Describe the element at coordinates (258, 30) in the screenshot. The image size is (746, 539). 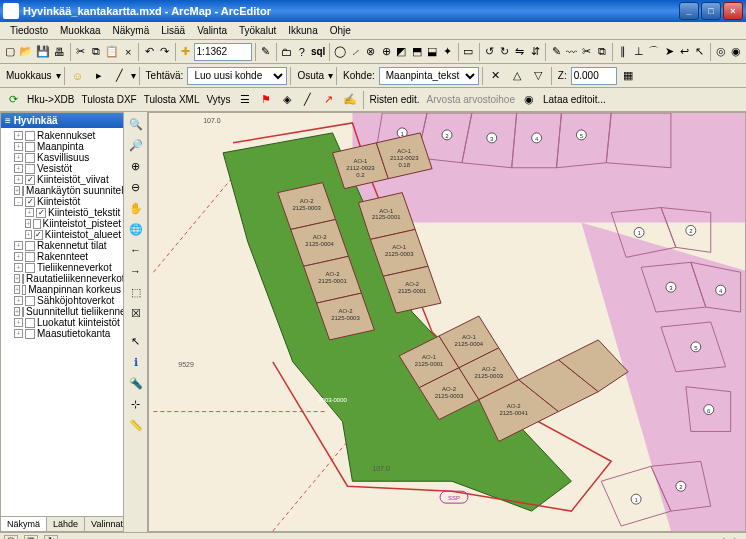
I see `menu-tyokalut: Työkalut` at that location.